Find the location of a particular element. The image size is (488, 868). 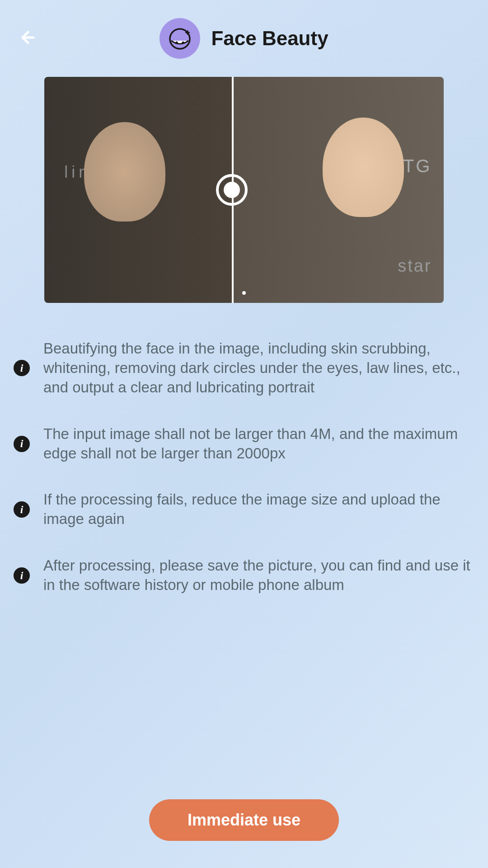

bg-watermark-right-2: star is located at coordinates (415, 266).